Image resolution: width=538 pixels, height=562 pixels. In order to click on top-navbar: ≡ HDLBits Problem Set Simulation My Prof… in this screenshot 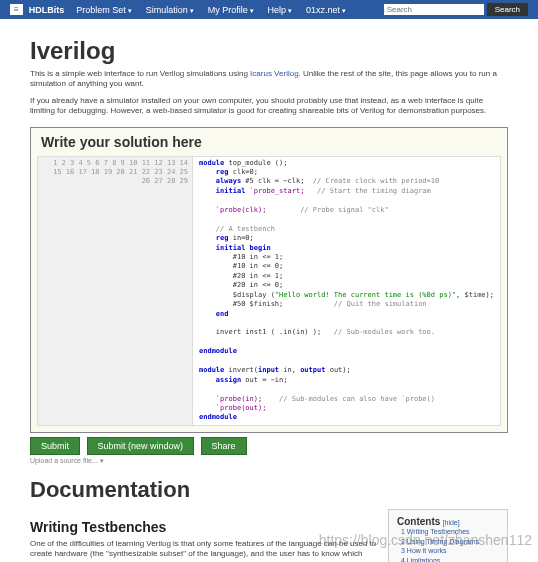, I will do `click(269, 10)`.